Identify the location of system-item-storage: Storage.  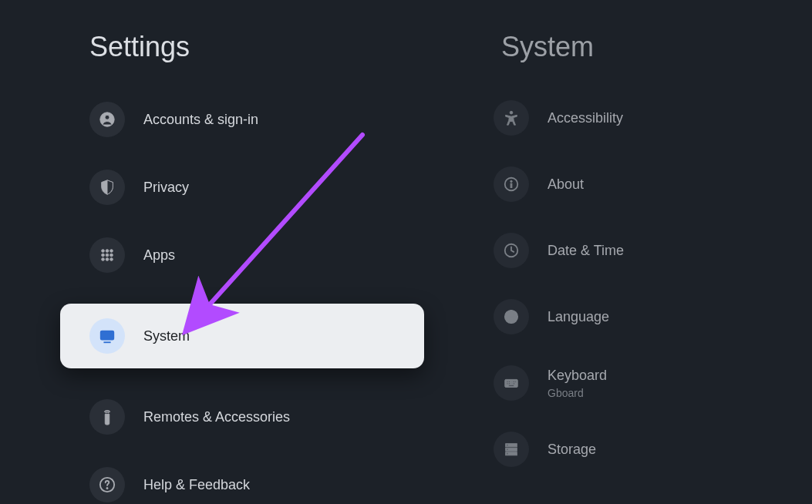
(652, 449).